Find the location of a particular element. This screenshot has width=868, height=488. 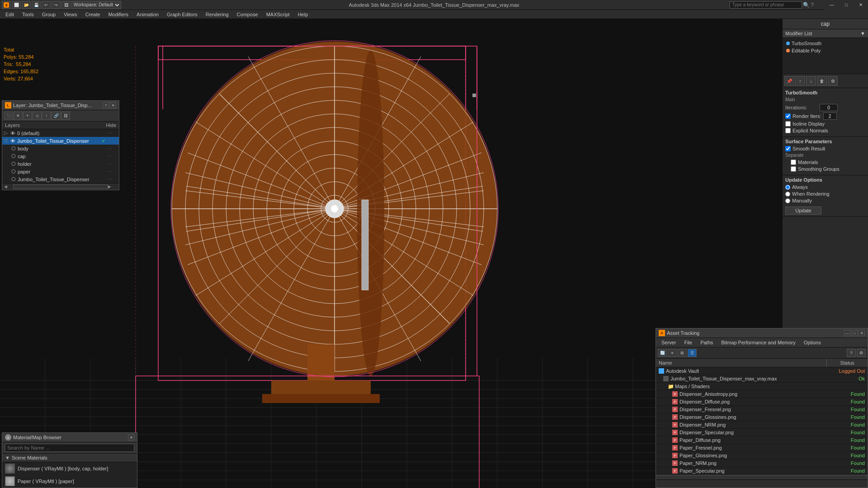

at-tb-help: ? is located at coordinates (851, 353).